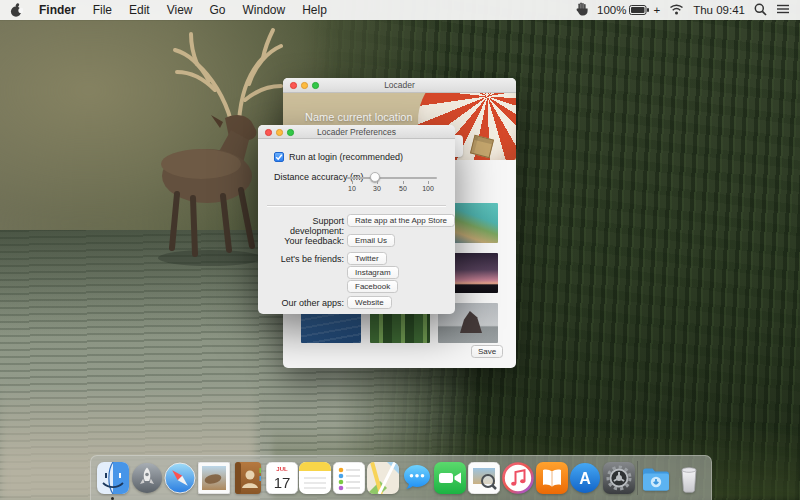  Describe the element at coordinates (301, 241) in the screenshot. I see `your-feedback-label: Your feedback:` at that location.